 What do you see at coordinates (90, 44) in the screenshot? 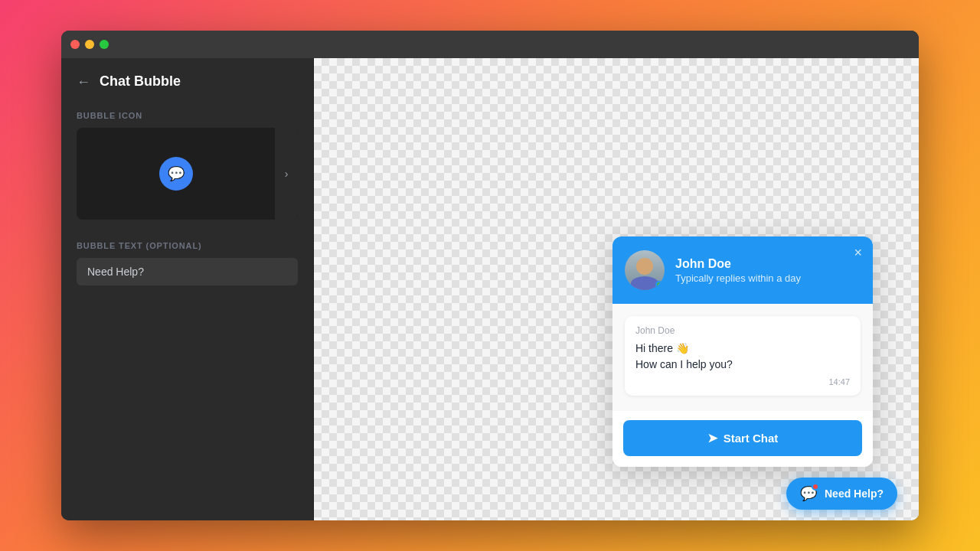
I see `traffic-light-yellow` at bounding box center [90, 44].